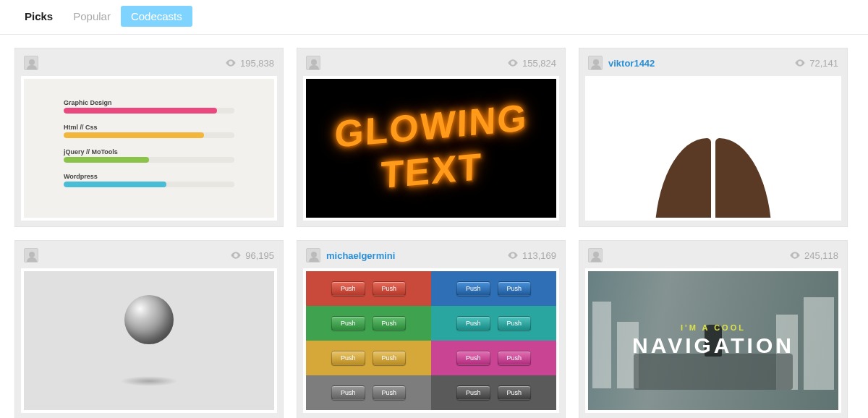 The image size is (868, 418). What do you see at coordinates (532, 63) in the screenshot?
I see `view-count: 155,824` at bounding box center [532, 63].